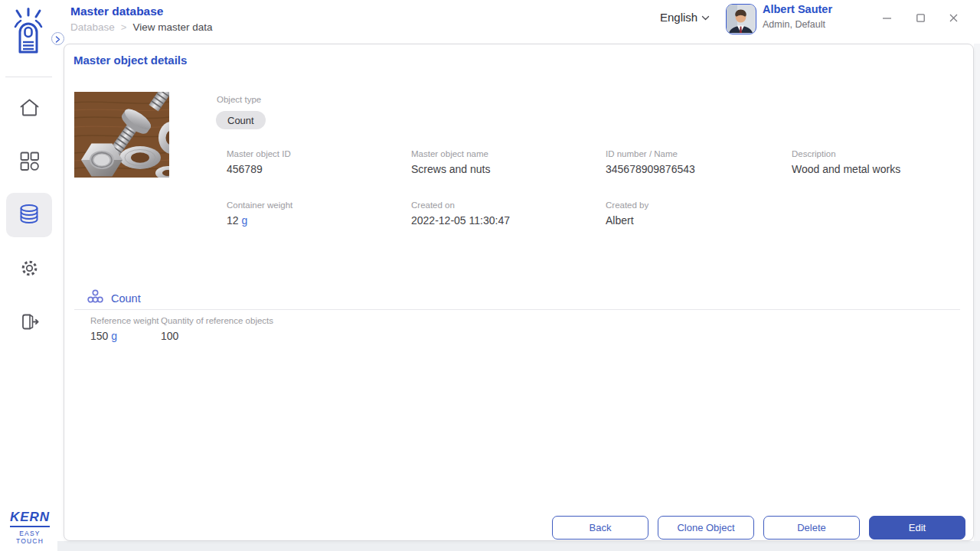 Image resolution: width=980 pixels, height=551 pixels. I want to click on chevron-right-icon, so click(58, 39).